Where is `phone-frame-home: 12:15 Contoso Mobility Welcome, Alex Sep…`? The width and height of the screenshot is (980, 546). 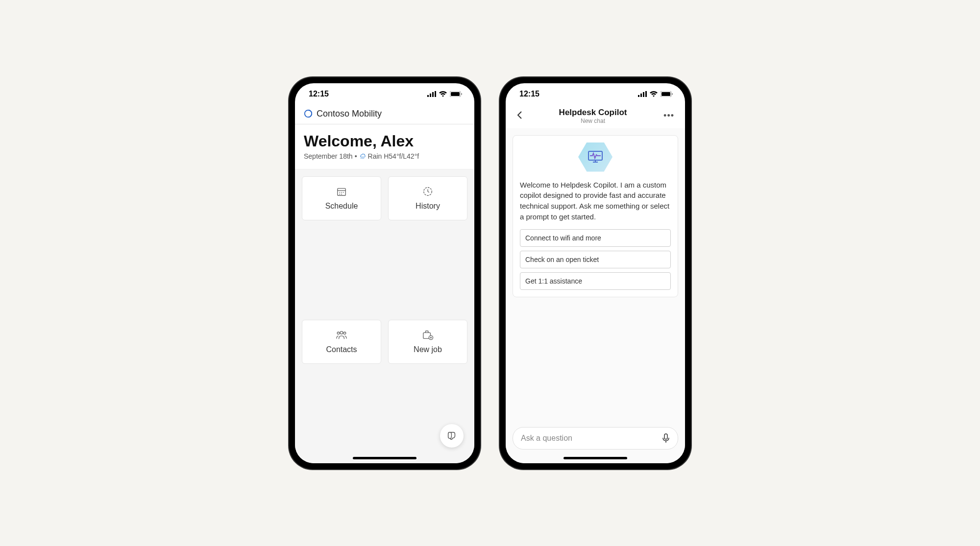
phone-frame-home: 12:15 Contoso Mobility Welcome, Alex Sep… is located at coordinates (385, 273).